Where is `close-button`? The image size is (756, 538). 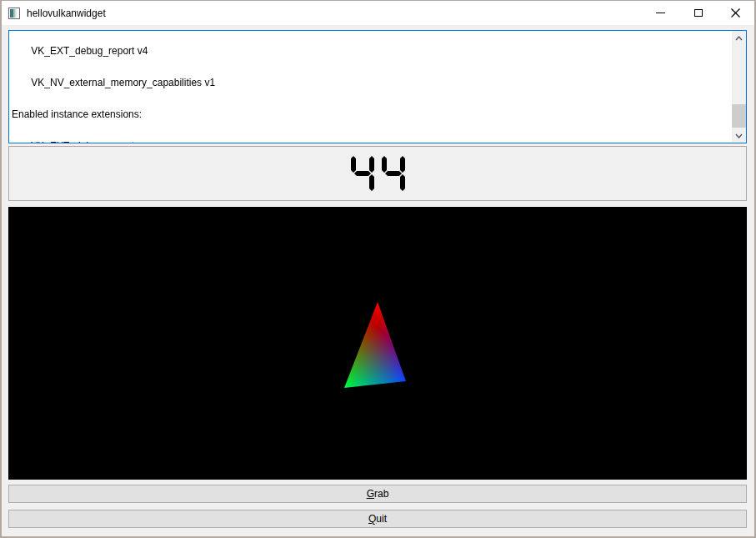 close-button is located at coordinates (735, 13).